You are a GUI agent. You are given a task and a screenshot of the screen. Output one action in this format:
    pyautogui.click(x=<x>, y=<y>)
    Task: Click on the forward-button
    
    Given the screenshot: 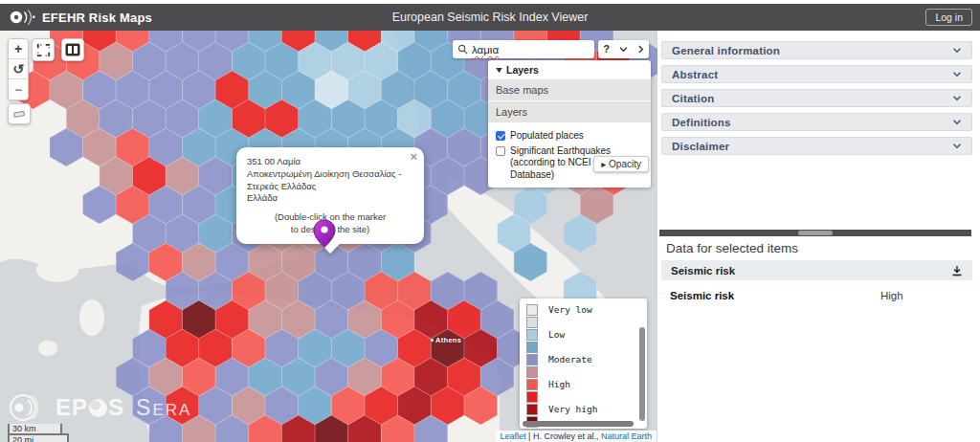 What is the action you would take?
    pyautogui.click(x=641, y=50)
    